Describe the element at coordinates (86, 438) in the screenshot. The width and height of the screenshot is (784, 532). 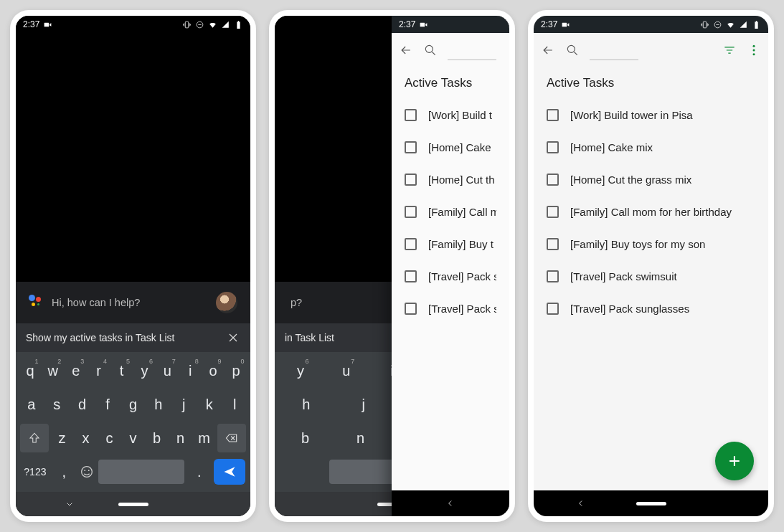
I see `key-x: x` at that location.